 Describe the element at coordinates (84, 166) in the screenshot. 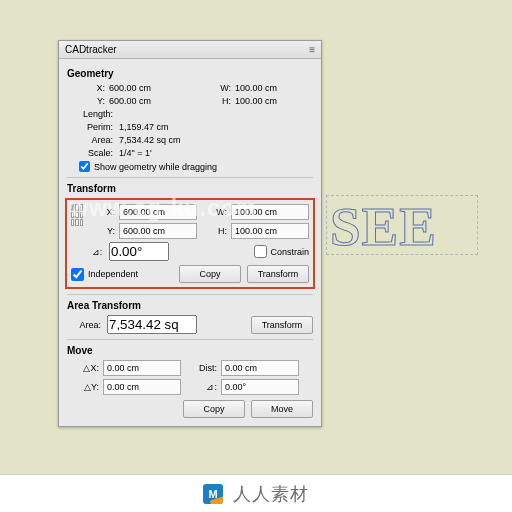

I see `show-geometry-checkbox` at that location.